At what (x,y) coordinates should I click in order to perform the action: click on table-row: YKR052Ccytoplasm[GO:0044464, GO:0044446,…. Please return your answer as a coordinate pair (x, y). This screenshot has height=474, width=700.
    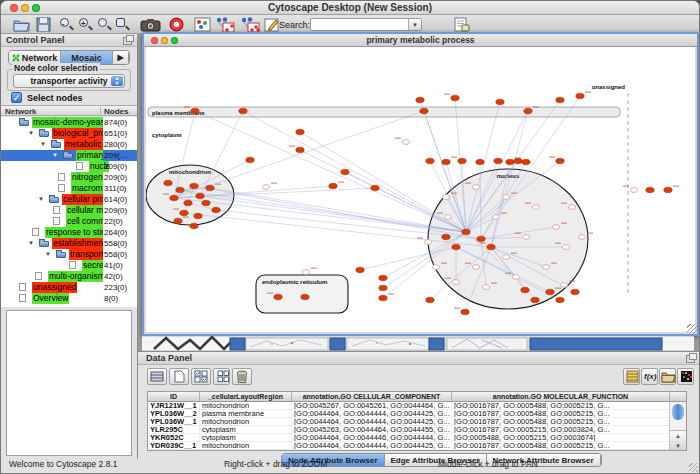
    Looking at the image, I should click on (417, 438).